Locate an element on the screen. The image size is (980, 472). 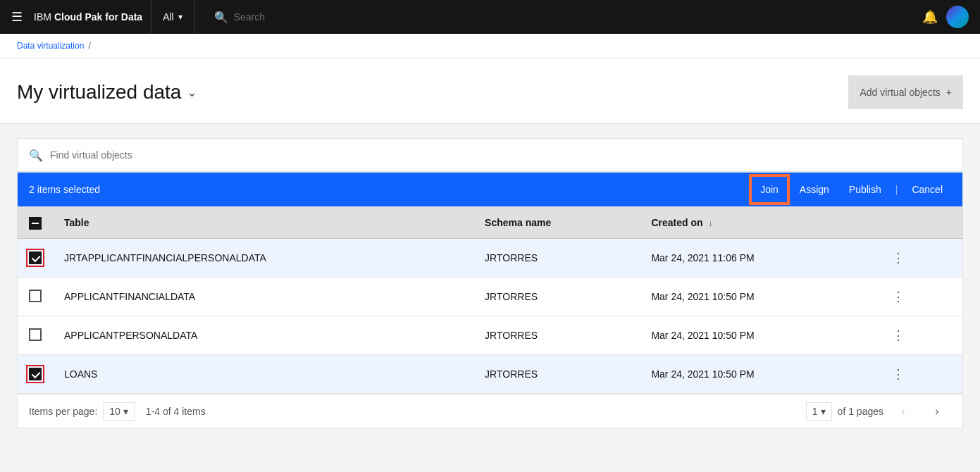
global-search: 🔍 is located at coordinates (557, 17).